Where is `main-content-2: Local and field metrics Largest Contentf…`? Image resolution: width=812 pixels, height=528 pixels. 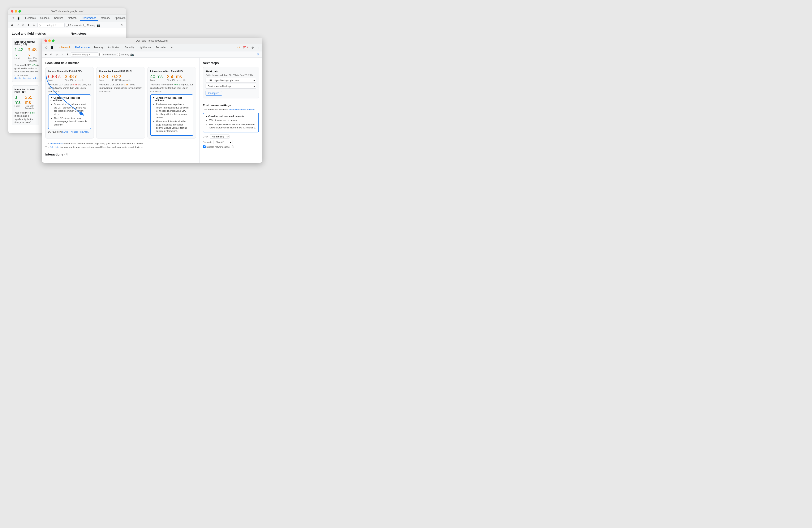 main-content-2: Local and field metrics Largest Contentf… is located at coordinates (121, 110).